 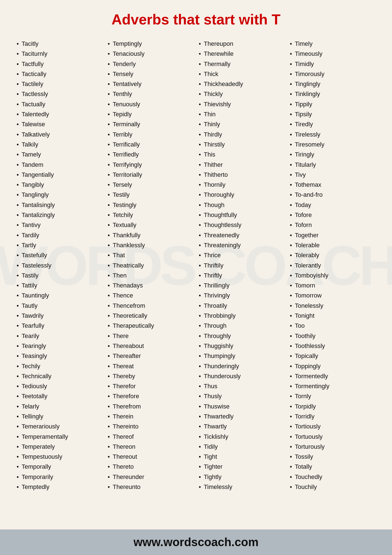 I want to click on list-item: Teetotally, so click(x=59, y=396).